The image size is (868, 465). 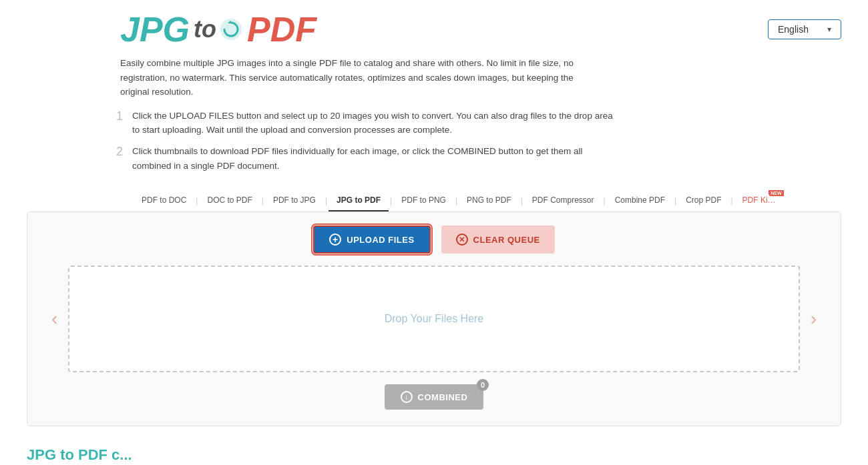 I want to click on tabs-bar: PDF to DOC | DOC to PDF | PDF to JPG | J…, so click(x=434, y=201).